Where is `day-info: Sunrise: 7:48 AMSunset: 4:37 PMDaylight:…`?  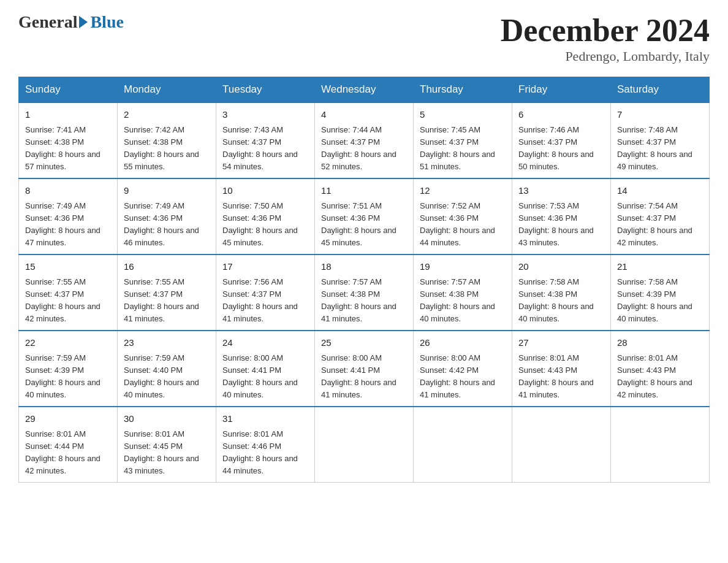 day-info: Sunrise: 7:48 AMSunset: 4:37 PMDaylight:… is located at coordinates (660, 148).